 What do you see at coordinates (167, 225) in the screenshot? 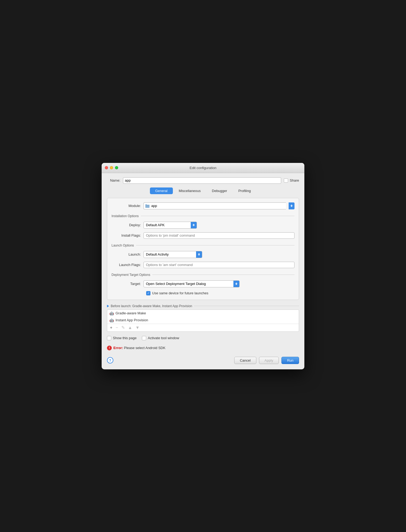
I see `deploy-value: Default APK` at bounding box center [167, 225].